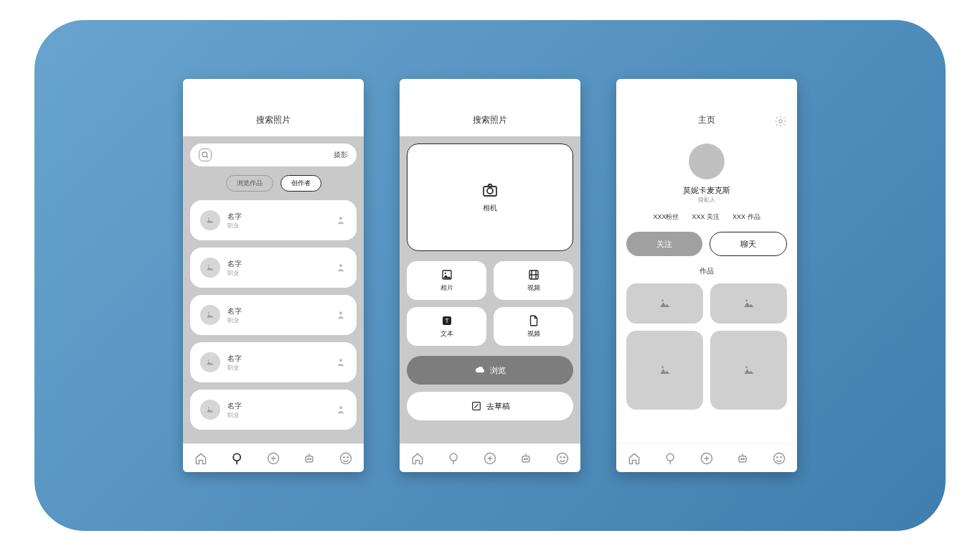  Describe the element at coordinates (490, 406) in the screenshot. I see `draft-button: 去草稿` at that location.